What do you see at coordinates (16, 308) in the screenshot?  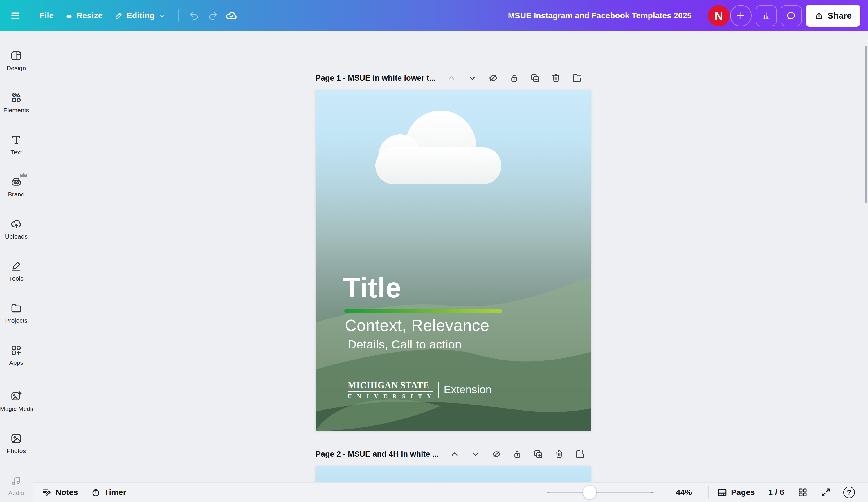 I see `projects-icon` at bounding box center [16, 308].